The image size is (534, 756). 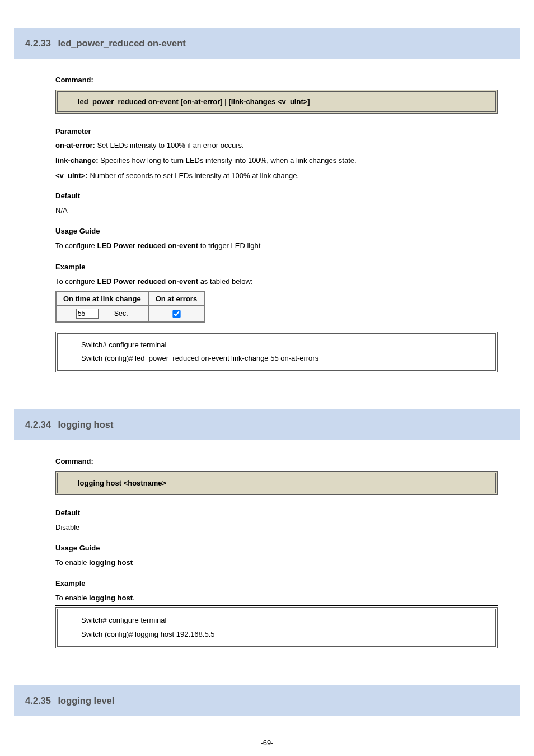 I want to click on section-number: 4.2.34, so click(x=38, y=424).